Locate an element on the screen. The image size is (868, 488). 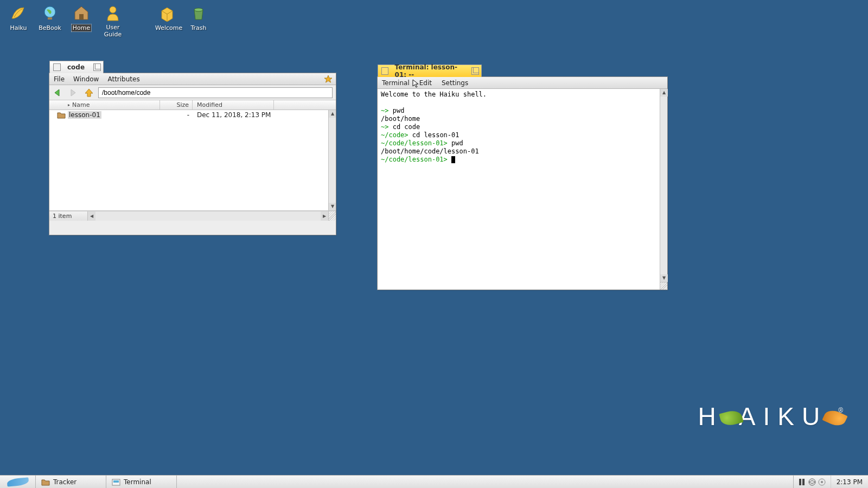
desktop-icon-label: BeBook is located at coordinates (50, 28).